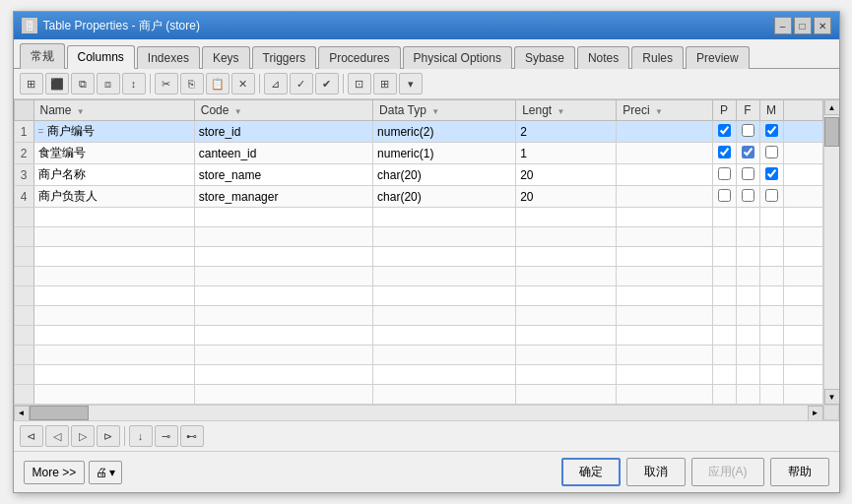  Describe the element at coordinates (114, 175) in the screenshot. I see `name-cell: 商户名称` at that location.